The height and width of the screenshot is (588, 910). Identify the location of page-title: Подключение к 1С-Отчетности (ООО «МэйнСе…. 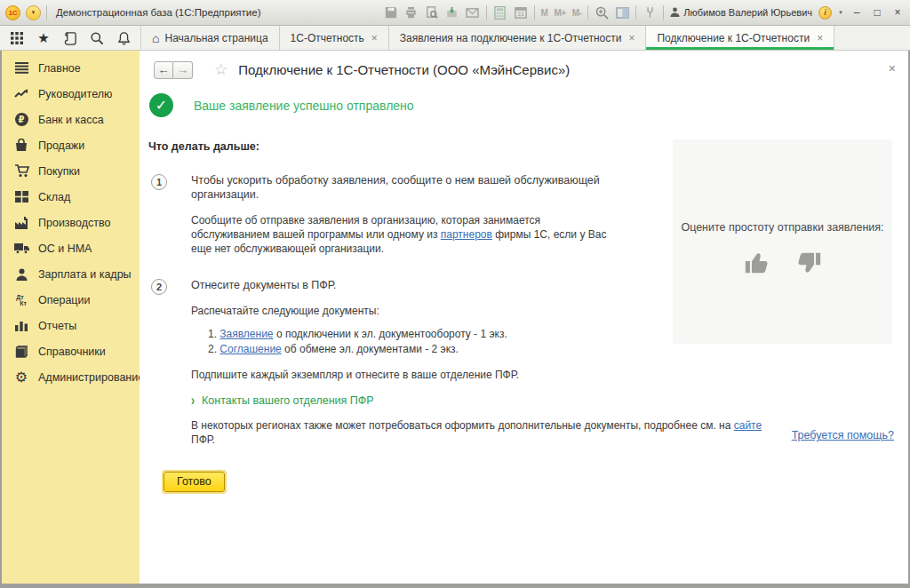
(403, 69).